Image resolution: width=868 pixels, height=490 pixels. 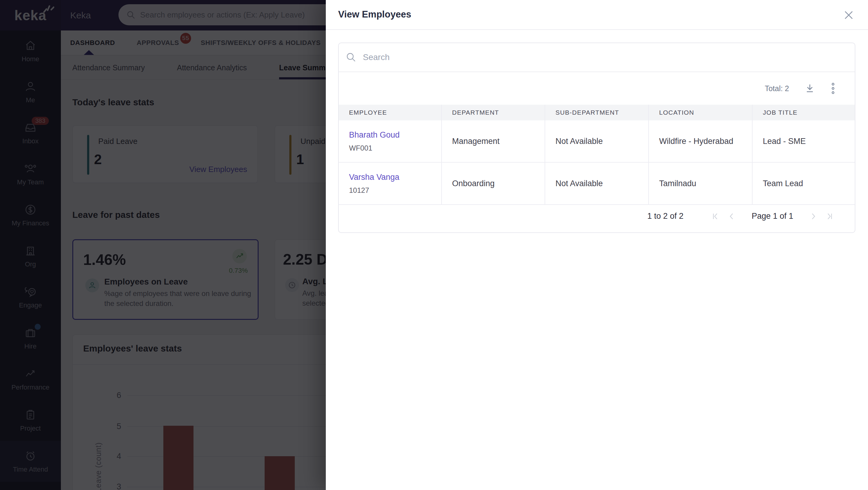 I want to click on cell-location: Wildfire - Hyderabad, so click(x=701, y=141).